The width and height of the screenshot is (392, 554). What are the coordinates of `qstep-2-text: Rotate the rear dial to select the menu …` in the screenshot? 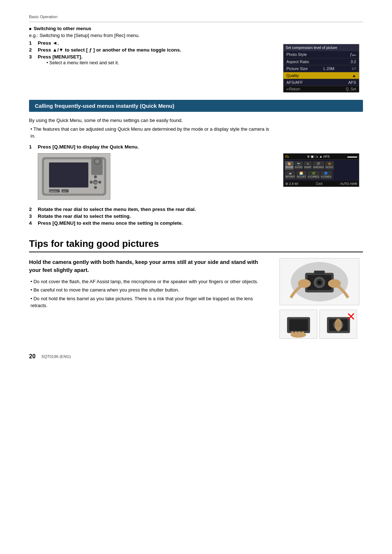 It's located at (117, 209).